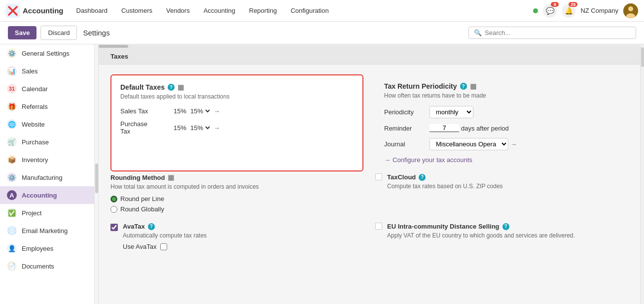  Describe the element at coordinates (237, 209) in the screenshot. I see `round-globally-option: Round Globally` at that location.